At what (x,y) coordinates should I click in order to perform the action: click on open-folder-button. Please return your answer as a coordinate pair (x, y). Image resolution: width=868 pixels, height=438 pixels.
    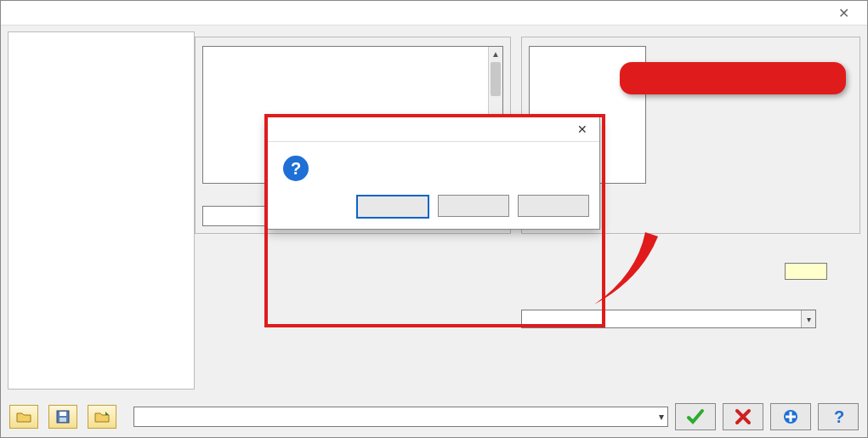
    Looking at the image, I should click on (24, 417).